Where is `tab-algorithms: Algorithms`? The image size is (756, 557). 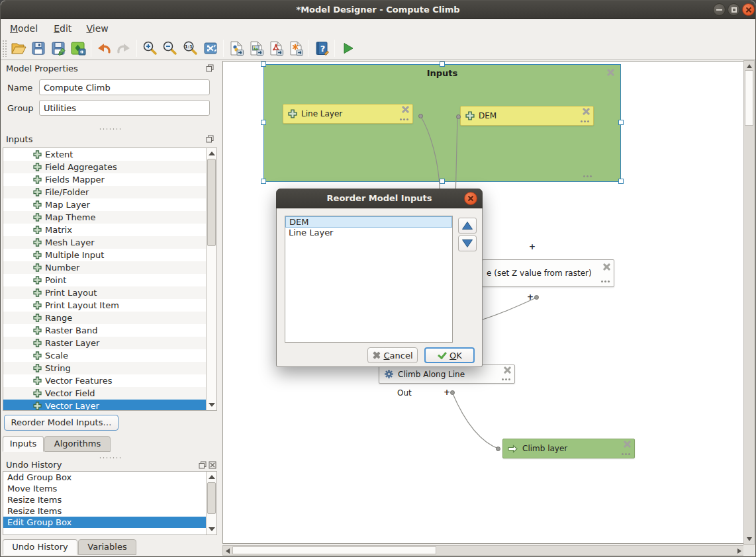
tab-algorithms: Algorithms is located at coordinates (77, 444).